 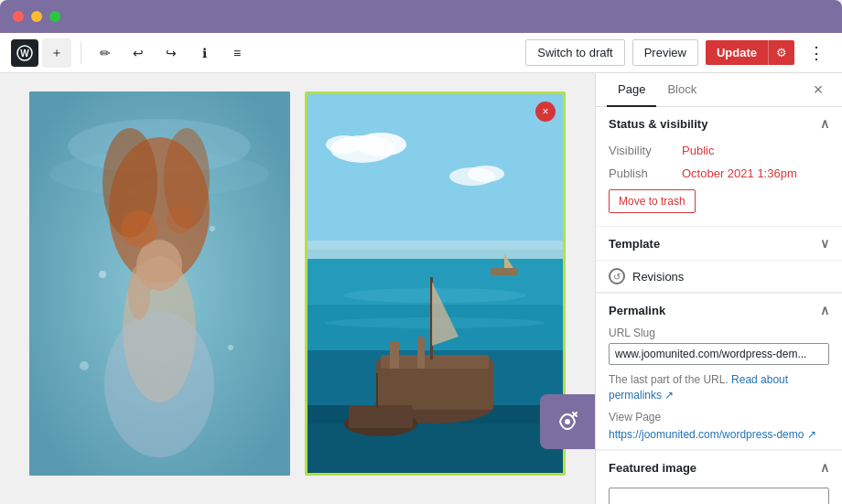 What do you see at coordinates (818, 90) in the screenshot?
I see `sidebar-close-button: ×` at bounding box center [818, 90].